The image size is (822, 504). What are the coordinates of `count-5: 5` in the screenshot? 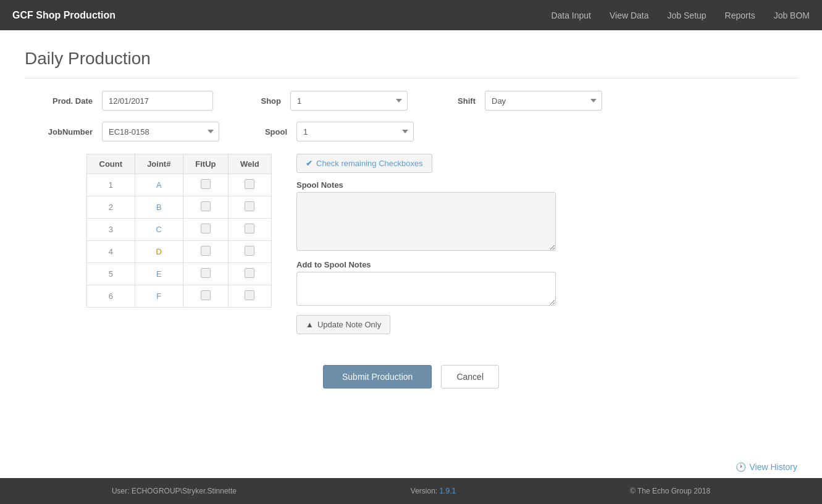 It's located at (111, 274).